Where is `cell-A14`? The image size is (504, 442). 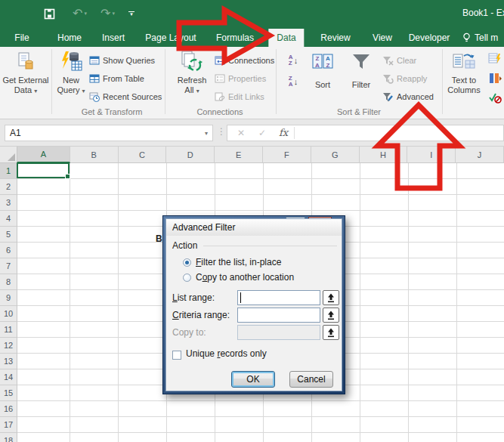 cell-A14 is located at coordinates (44, 378).